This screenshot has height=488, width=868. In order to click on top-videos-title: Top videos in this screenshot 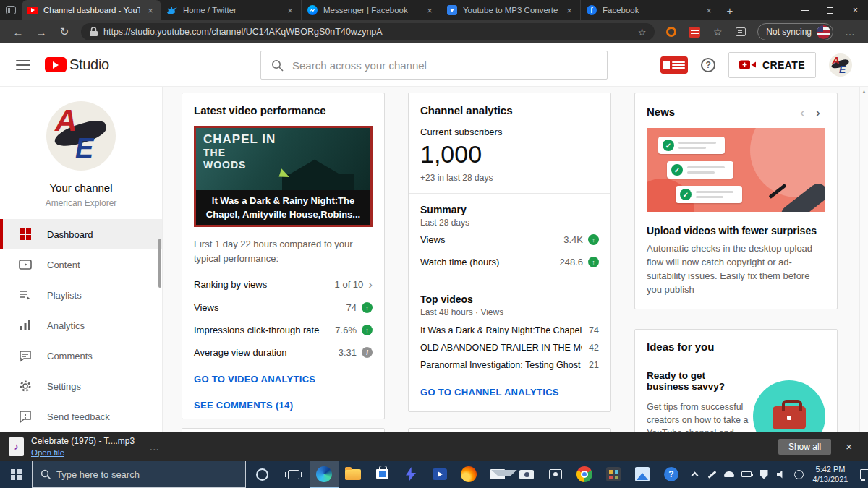, I will do `click(509, 299)`.